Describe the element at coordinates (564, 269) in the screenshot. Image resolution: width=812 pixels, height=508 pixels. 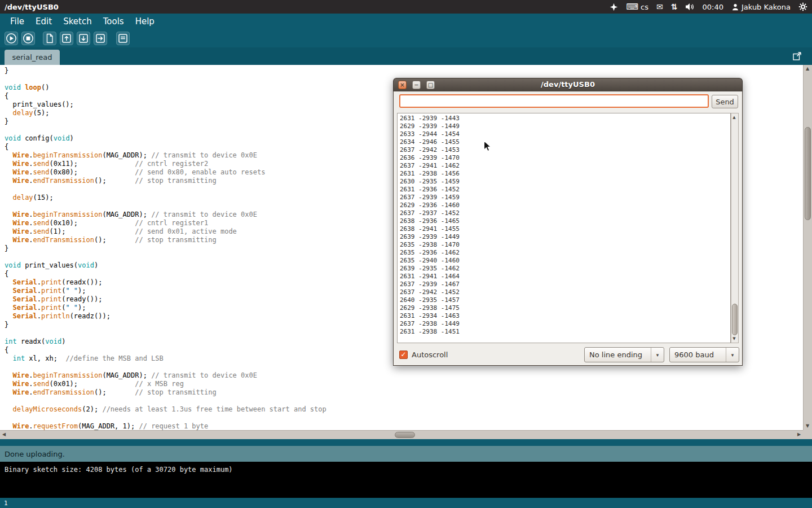
I see `serial-line: 2639 -2935 -1462` at that location.